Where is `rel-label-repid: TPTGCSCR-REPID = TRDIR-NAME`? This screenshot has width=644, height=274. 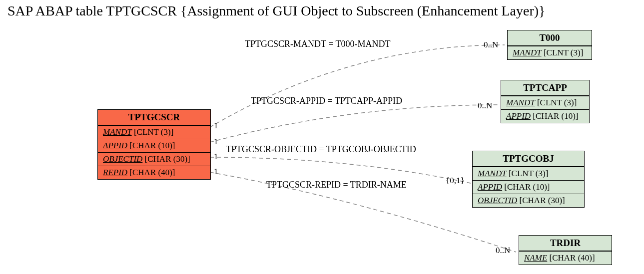 rel-label-repid: TPTGCSCR-REPID = TRDIR-NAME is located at coordinates (337, 185).